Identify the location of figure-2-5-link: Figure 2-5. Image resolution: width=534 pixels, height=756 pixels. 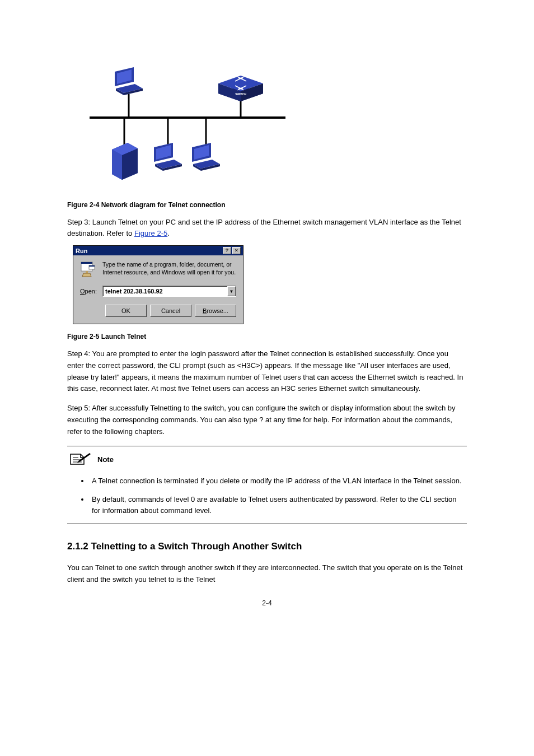
(151, 233).